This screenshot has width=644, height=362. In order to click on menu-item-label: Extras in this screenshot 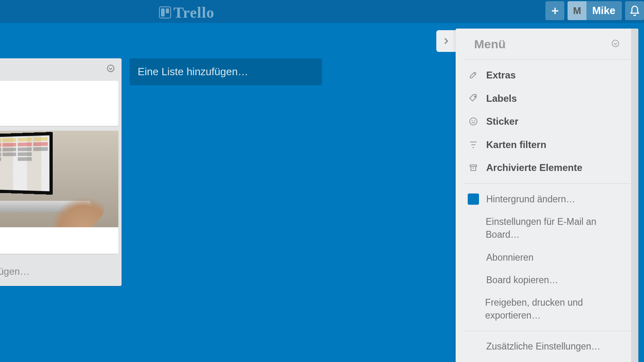, I will do `click(501, 75)`.